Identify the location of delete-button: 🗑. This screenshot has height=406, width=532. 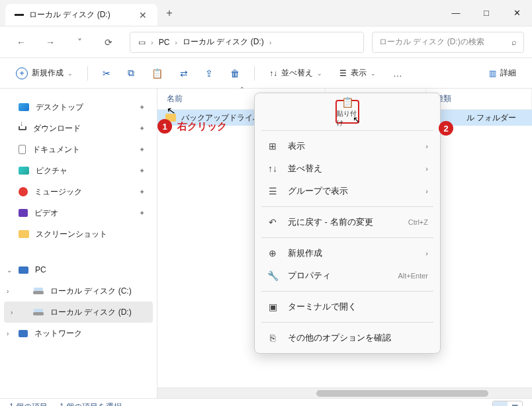
(235, 73).